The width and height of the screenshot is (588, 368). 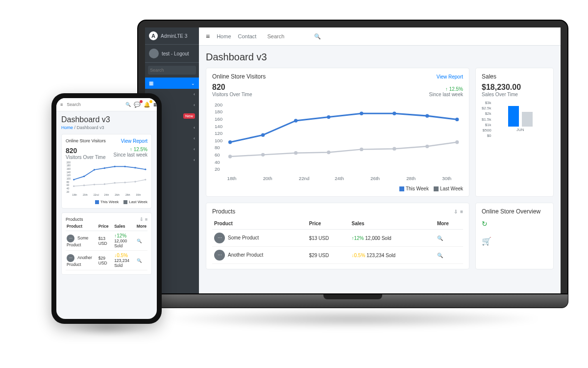 I want to click on svg-text: 20, so click(x=68, y=192).